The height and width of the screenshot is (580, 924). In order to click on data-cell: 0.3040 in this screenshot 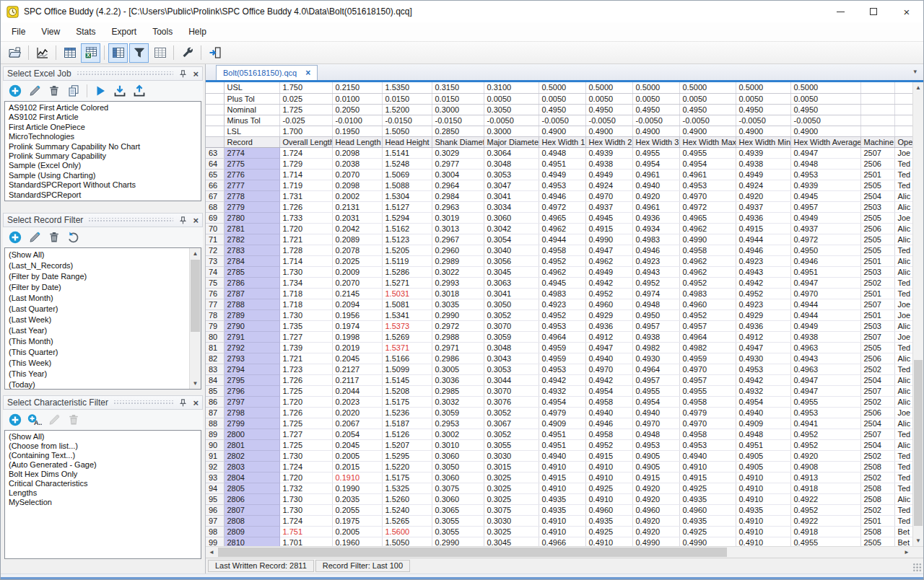, I will do `click(511, 250)`.